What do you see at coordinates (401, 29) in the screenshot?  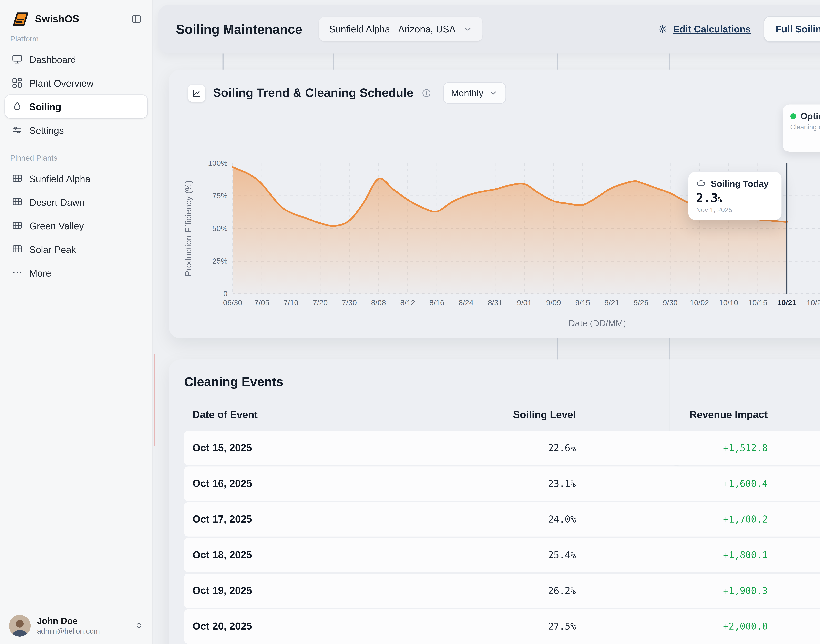 I see `plant-selector-dropdown: Sunfield Alpha - Arizona, USA` at bounding box center [401, 29].